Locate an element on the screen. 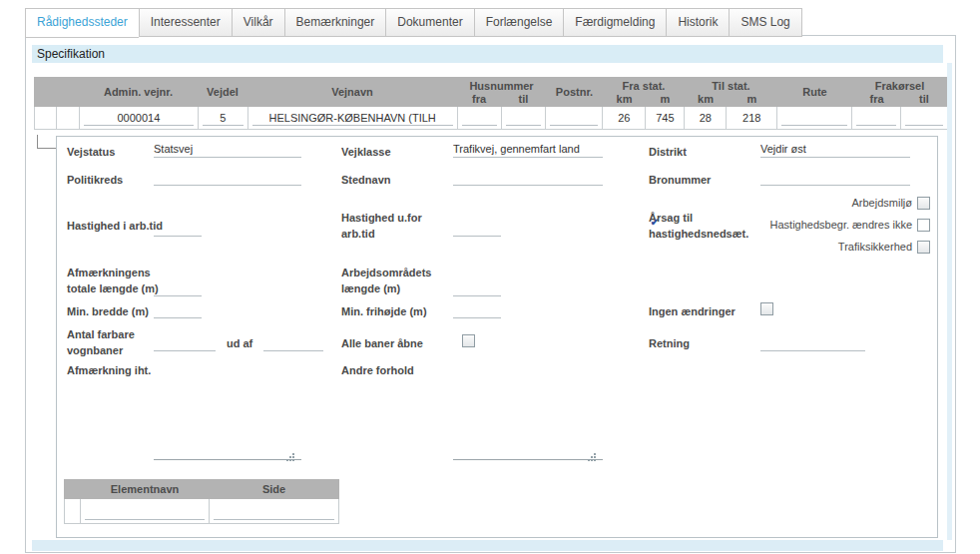 The image size is (980, 554). hastighedsbegr-checkbox is located at coordinates (924, 226).